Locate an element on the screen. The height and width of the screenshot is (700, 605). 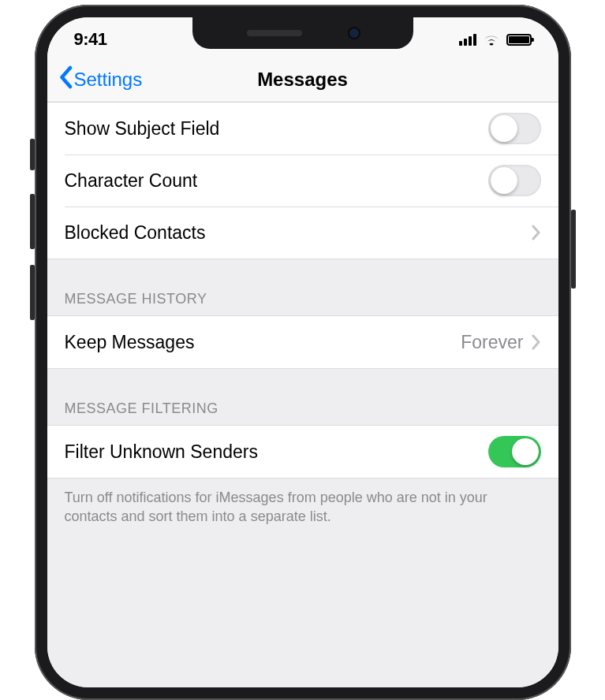
volume-up-button is located at coordinates (32, 222).